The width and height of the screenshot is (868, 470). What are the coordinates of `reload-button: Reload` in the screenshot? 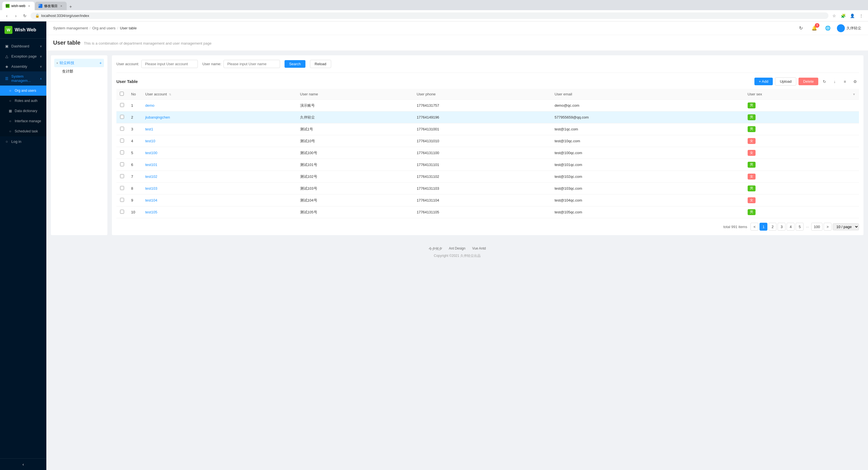 It's located at (321, 64).